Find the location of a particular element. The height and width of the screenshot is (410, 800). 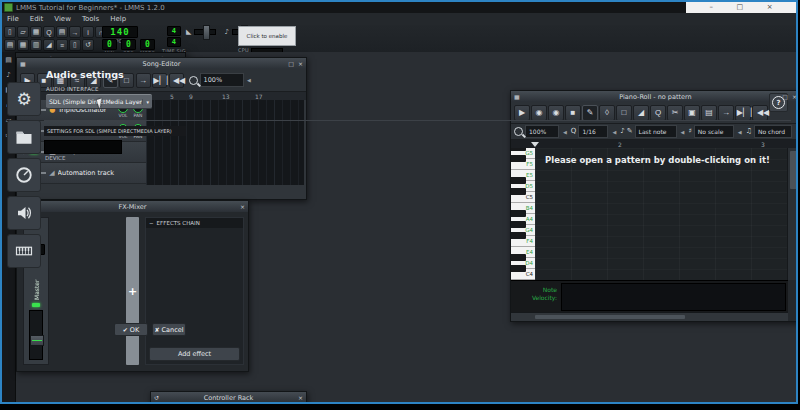

minimize-button: – is located at coordinates (712, 8).